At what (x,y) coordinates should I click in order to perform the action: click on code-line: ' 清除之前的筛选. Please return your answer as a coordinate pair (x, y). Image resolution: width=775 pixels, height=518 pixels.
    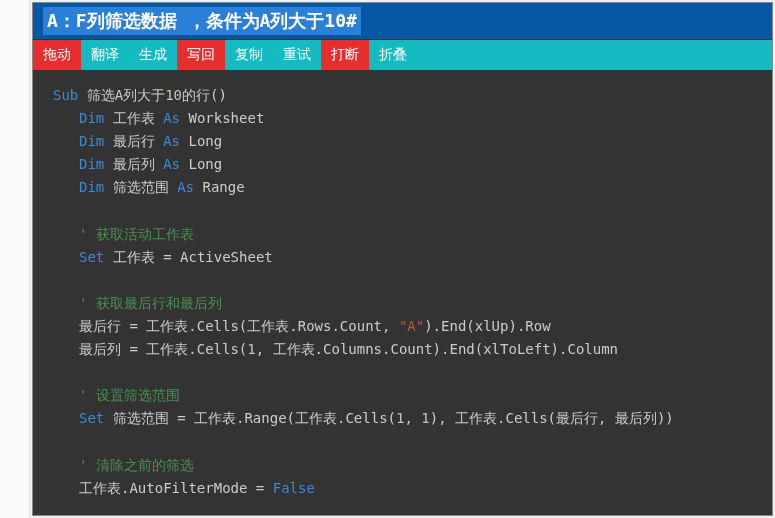
    Looking at the image, I should click on (402, 466).